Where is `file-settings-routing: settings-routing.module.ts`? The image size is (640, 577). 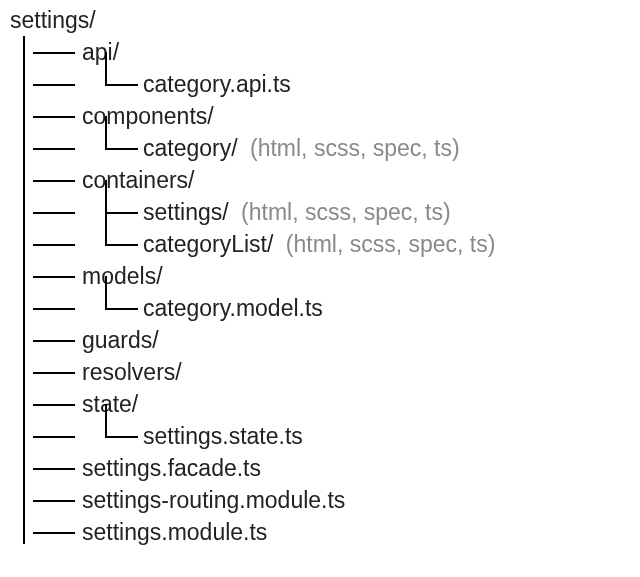
file-settings-routing: settings-routing.module.ts is located at coordinates (214, 500).